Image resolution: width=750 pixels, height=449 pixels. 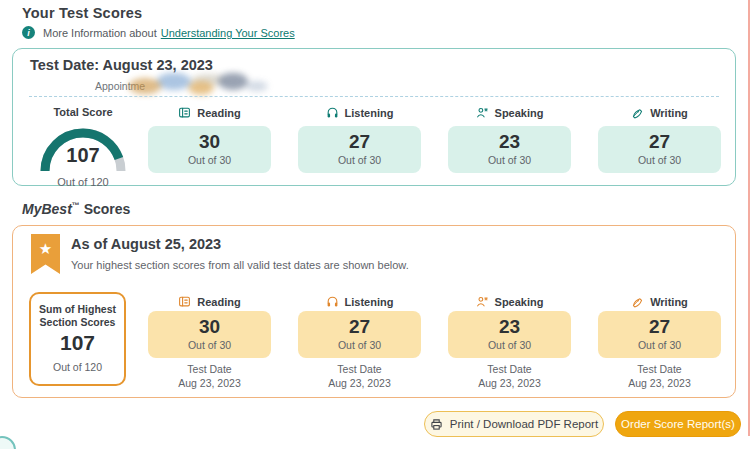 What do you see at coordinates (210, 334) in the screenshot?
I see `mybest-reading-score-box: 30 Out of 30` at bounding box center [210, 334].